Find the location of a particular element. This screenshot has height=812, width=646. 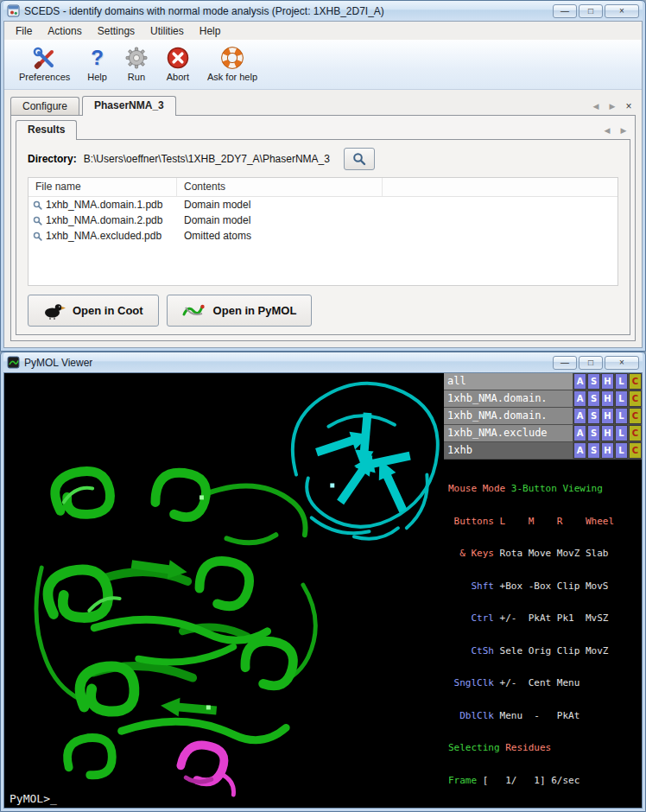

coot-bird-icon is located at coordinates (54, 311).